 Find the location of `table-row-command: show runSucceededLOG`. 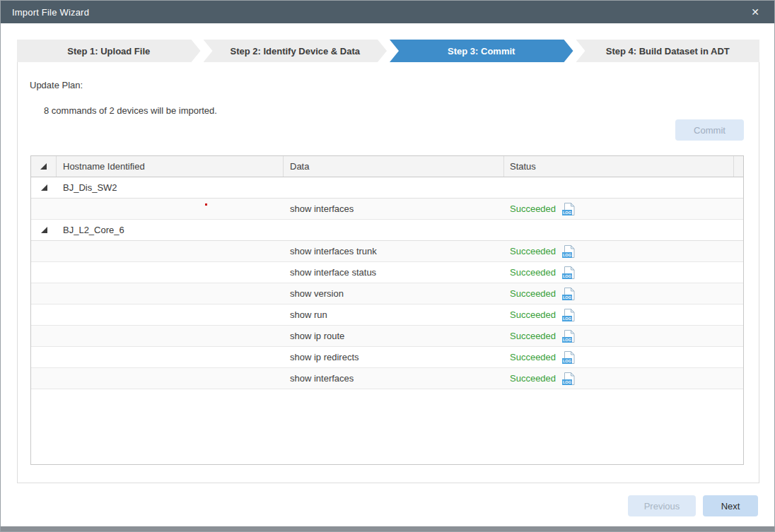

table-row-command: show runSucceededLOG is located at coordinates (388, 315).